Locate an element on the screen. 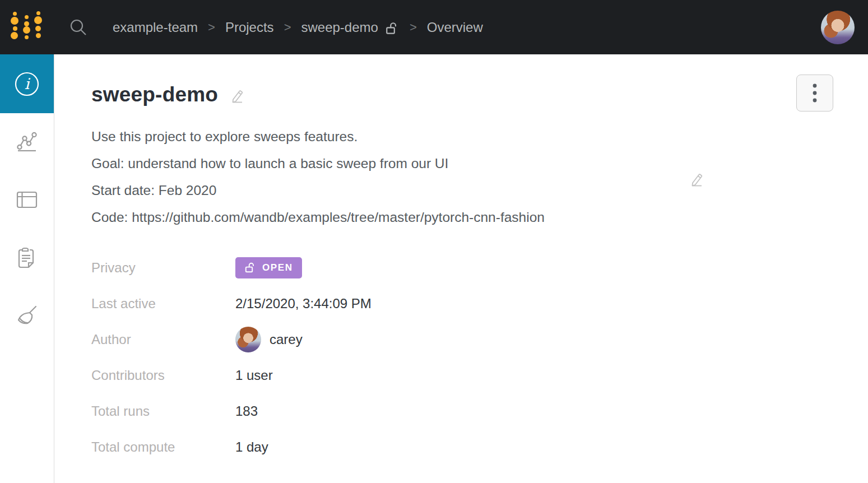  clipboard-icon is located at coordinates (27, 258).